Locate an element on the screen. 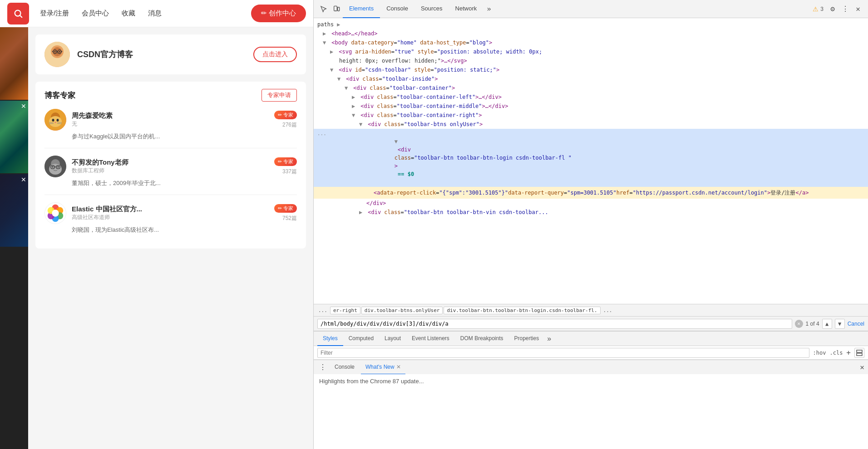  expert-desc-1: 参与过Kaggle以及国内平台的机... is located at coordinates (171, 137).